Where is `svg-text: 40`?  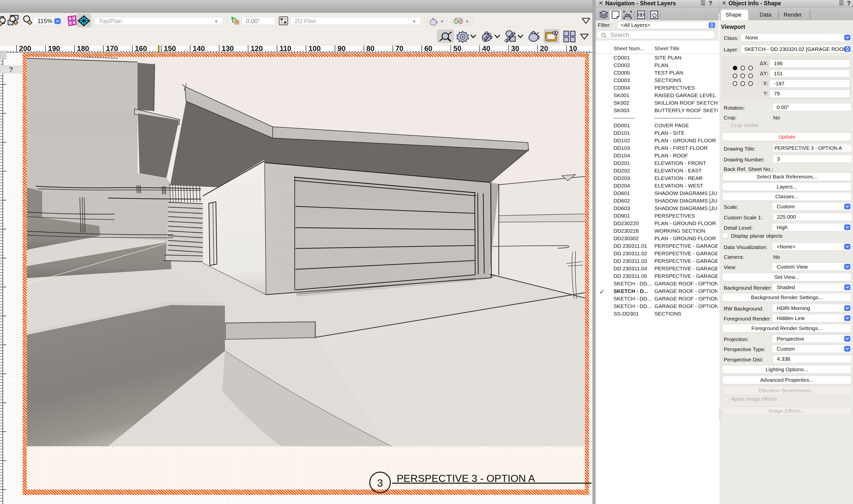 svg-text: 40 is located at coordinates (486, 49).